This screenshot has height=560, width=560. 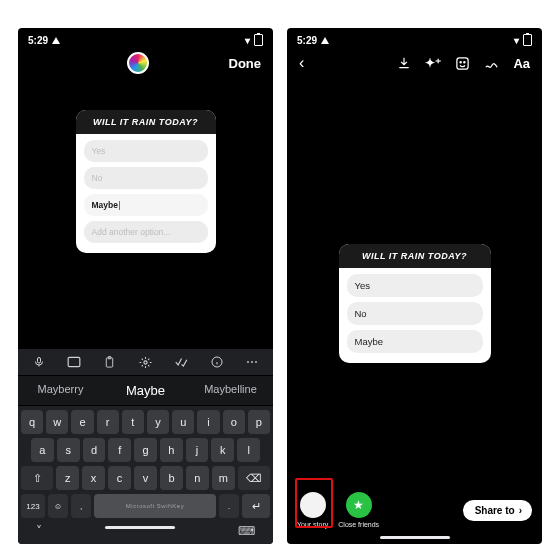 I want to click on key-enter: ↵, so click(x=256, y=506).